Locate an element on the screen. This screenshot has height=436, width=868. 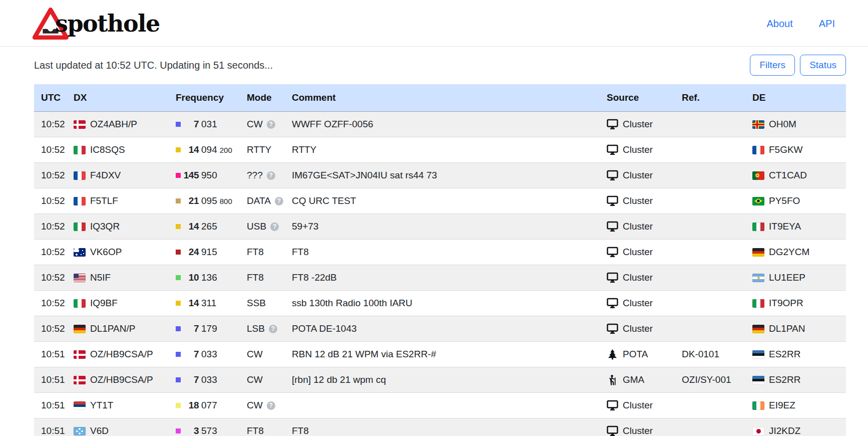
dx-cell: DL1PAN/P is located at coordinates (122, 329).